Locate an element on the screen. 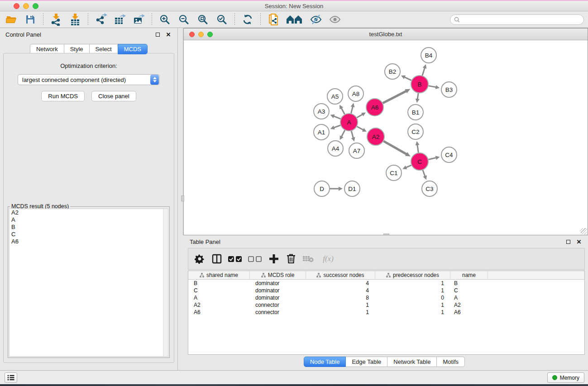 The height and width of the screenshot is (386, 588). mcds-result-item: C is located at coordinates (89, 234).